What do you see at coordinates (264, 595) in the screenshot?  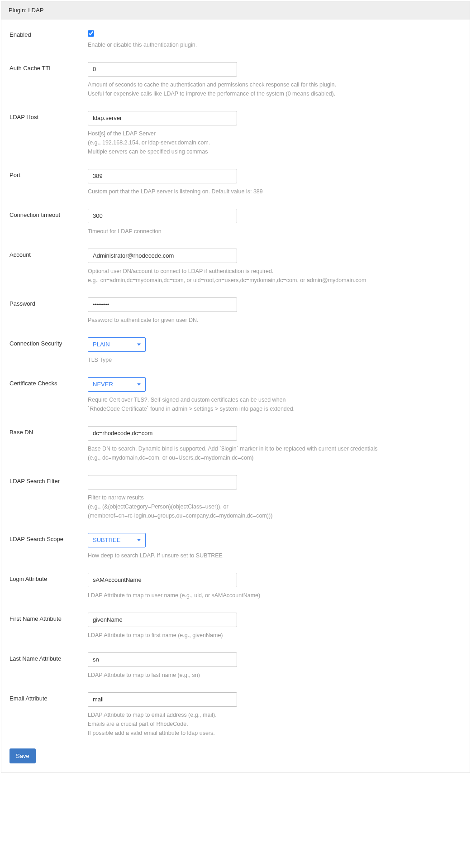 I see `help-text: LDAP Attribute to map to user name (e.g.…` at bounding box center [264, 595].